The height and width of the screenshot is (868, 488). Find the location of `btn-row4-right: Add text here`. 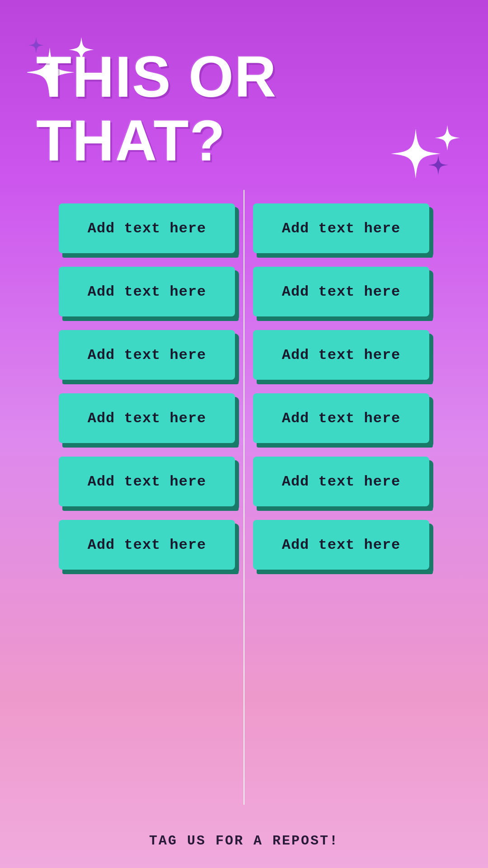

btn-row4-right: Add text here is located at coordinates (341, 418).